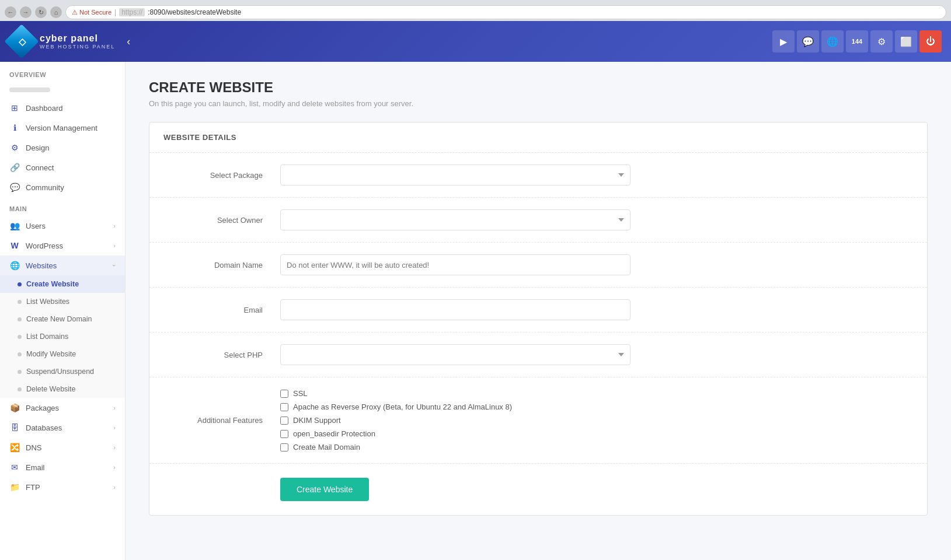 The width and height of the screenshot is (951, 560). What do you see at coordinates (62, 389) in the screenshot?
I see `submenu-delete-website: Delete Website` at bounding box center [62, 389].